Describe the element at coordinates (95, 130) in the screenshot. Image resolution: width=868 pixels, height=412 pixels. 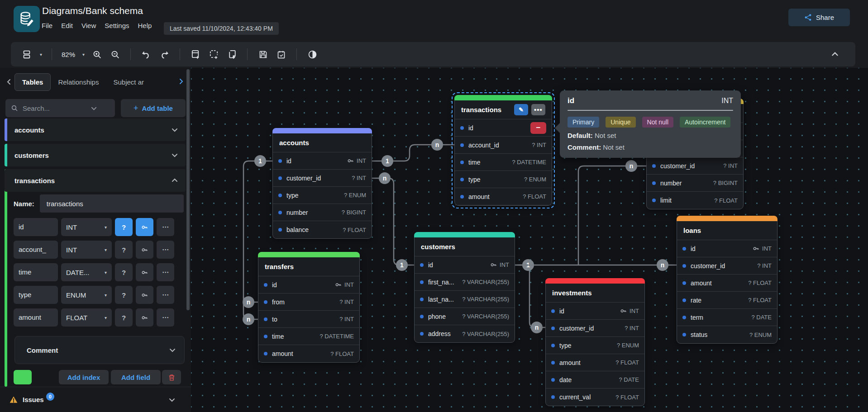
I see `sidebar-item-accounts: accounts` at that location.